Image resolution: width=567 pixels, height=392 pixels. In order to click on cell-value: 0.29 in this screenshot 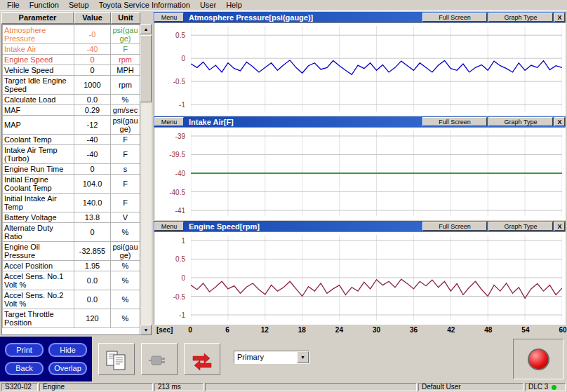, I will do `click(93, 111)`.